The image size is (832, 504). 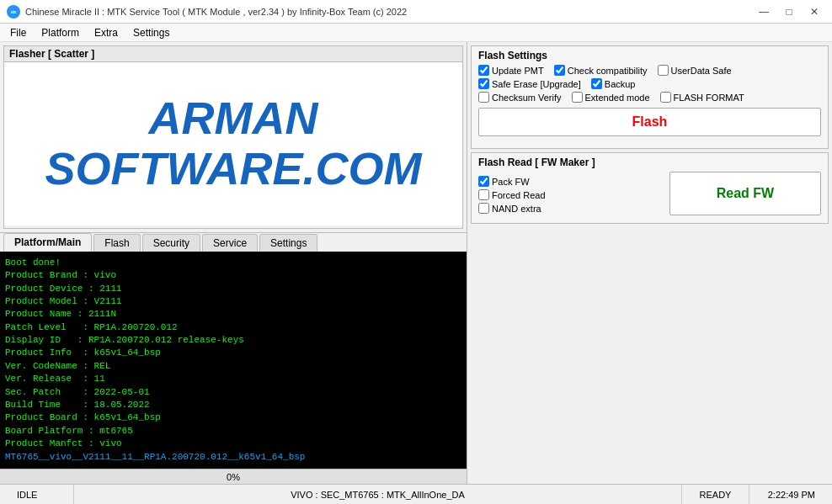 I want to click on flash-button: Flash, so click(x=650, y=122).